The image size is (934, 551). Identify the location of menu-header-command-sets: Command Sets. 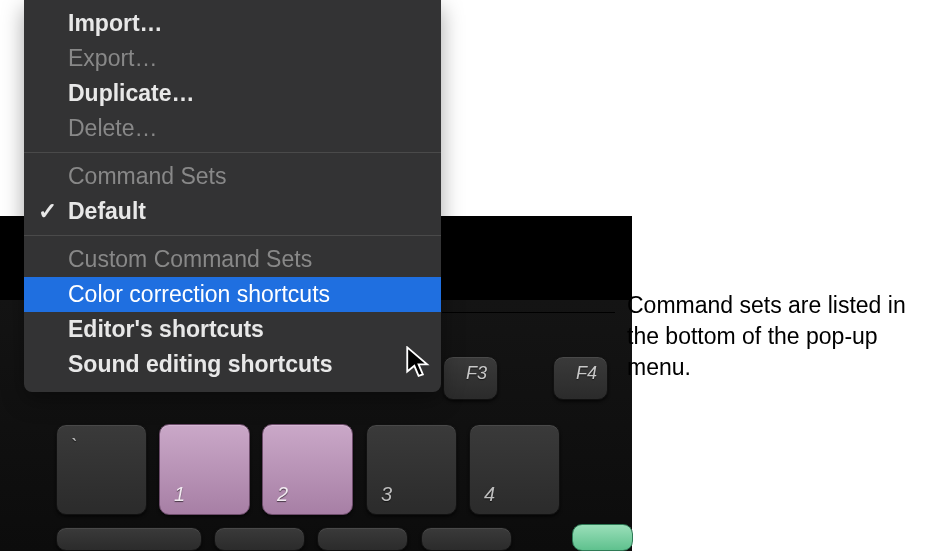
(232, 176).